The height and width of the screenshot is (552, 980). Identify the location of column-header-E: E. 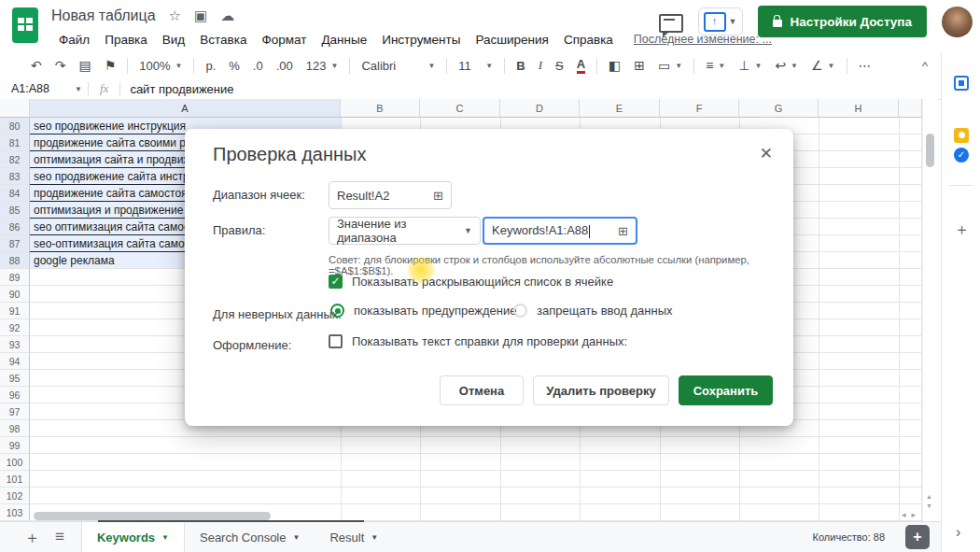
(620, 108).